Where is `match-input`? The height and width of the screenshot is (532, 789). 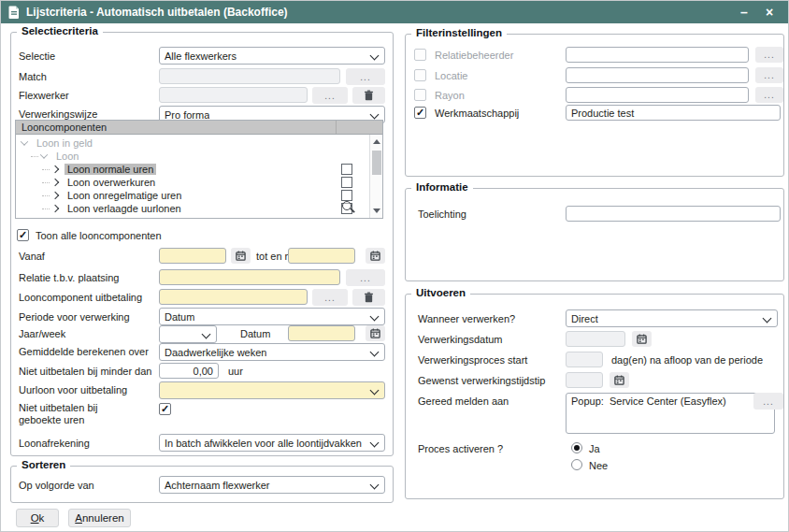 match-input is located at coordinates (250, 77).